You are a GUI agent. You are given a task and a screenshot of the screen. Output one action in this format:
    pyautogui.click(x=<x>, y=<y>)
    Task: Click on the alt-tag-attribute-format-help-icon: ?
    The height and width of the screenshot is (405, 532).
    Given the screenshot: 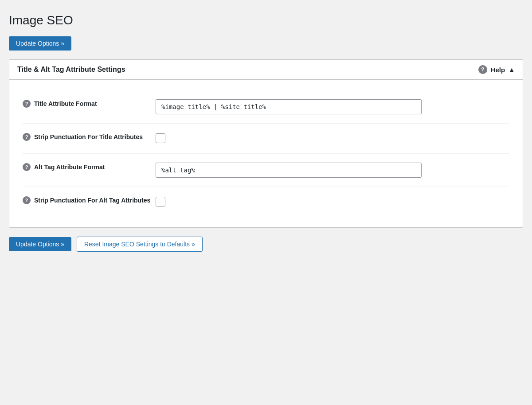 What is the action you would take?
    pyautogui.click(x=27, y=167)
    